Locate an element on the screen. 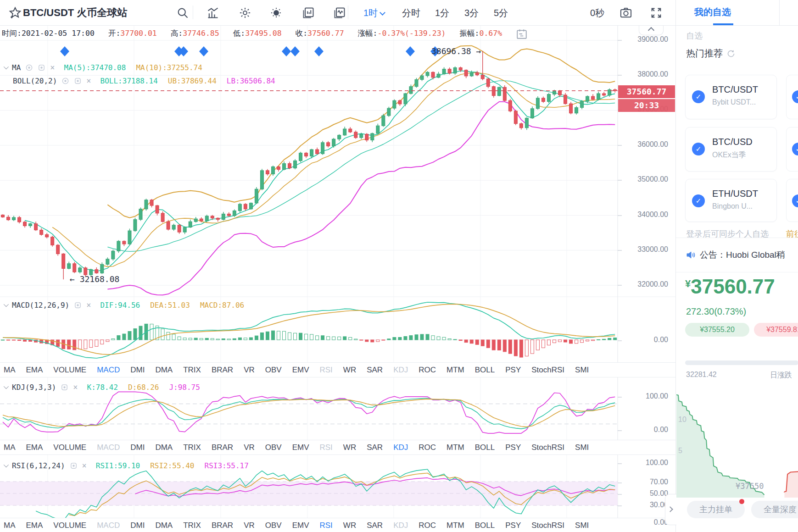 This screenshot has height=532, width=798. timeframe-minute-line: 分时 is located at coordinates (411, 13).